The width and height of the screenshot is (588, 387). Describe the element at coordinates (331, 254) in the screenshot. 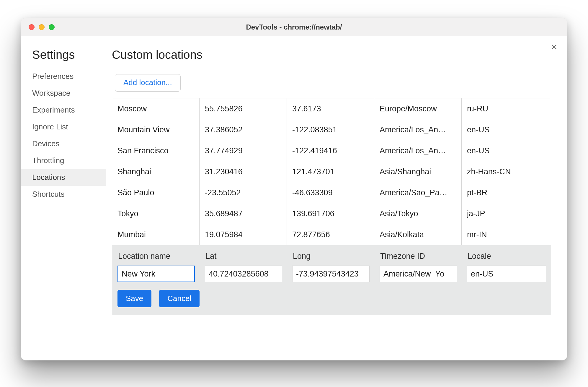

I see `editor-header: Location name Lat Long Timezone ID Local…` at that location.